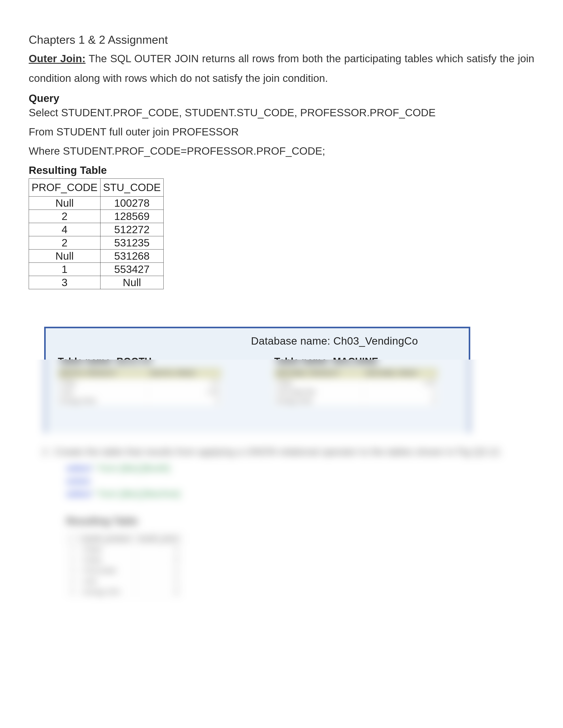 The width and height of the screenshot is (563, 728). I want to click on resulting-table-2: booth_product booth_price 1Chips1 2Chips…, so click(124, 565).